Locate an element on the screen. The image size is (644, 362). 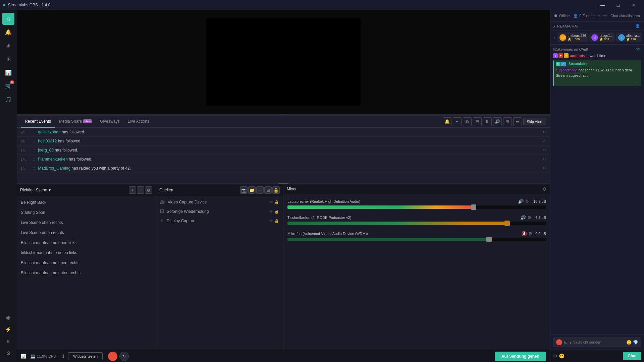
sidebar-item-s2: ⚡ is located at coordinates (8, 329).